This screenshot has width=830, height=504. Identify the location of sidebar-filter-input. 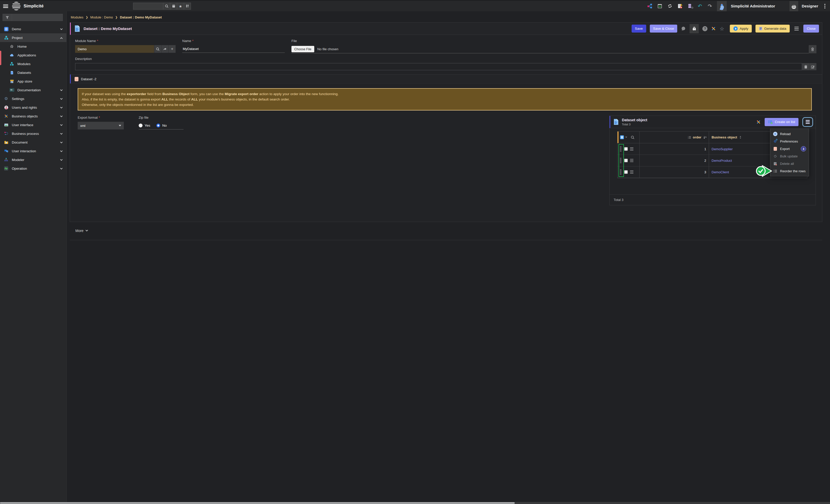
(37, 18).